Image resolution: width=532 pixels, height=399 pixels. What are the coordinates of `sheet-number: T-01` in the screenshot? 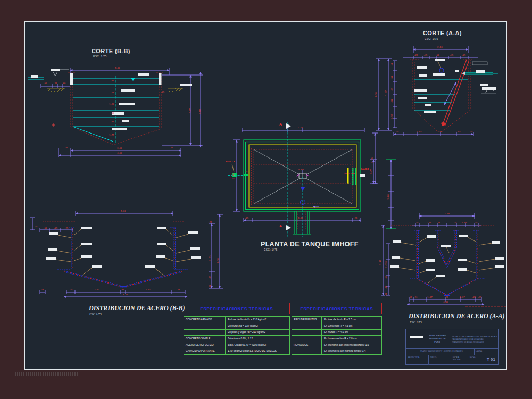 It's located at (491, 360).